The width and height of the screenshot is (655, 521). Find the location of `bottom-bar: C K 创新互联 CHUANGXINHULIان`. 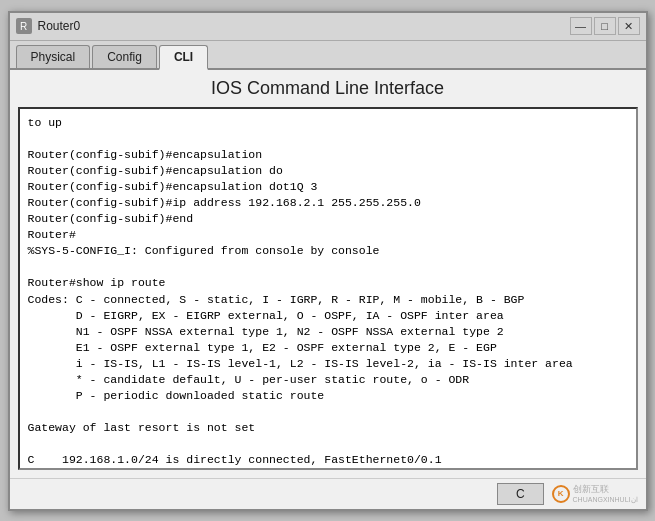

bottom-bar: C K 创新互联 CHUANGXINHULIان is located at coordinates (328, 494).